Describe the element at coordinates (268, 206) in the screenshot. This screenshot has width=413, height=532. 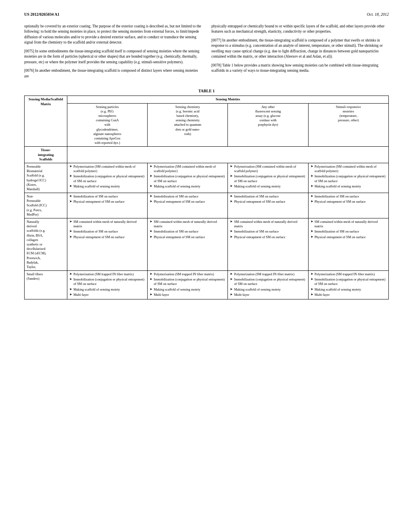
I see `cell-nonpermeable-col3: ➤Immobilization of SM on surface ➤Physic…` at that location.